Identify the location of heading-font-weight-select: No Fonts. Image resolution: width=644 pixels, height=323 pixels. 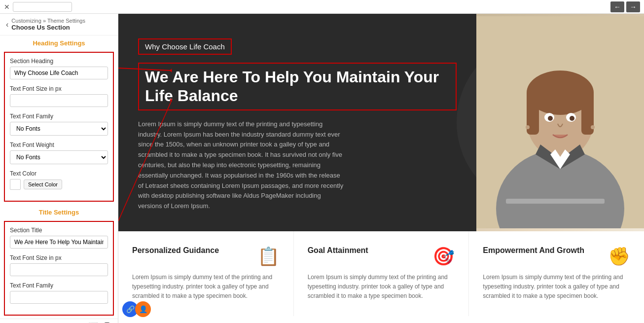
(59, 157).